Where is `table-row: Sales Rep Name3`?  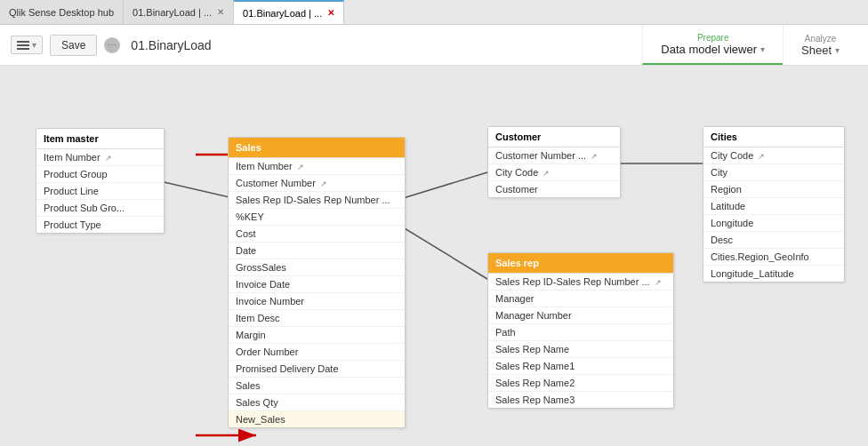 table-row: Sales Rep Name3 is located at coordinates (581, 400).